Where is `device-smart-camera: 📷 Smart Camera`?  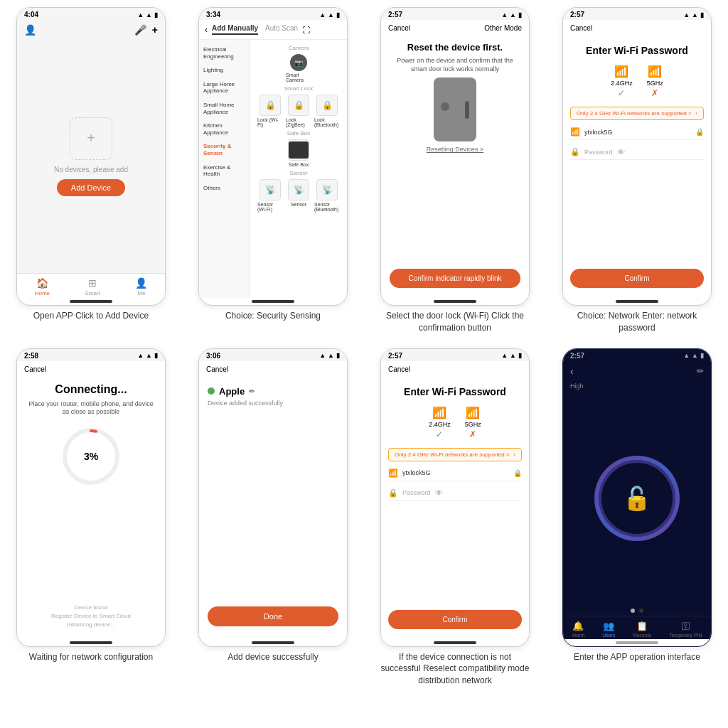 device-smart-camera: 📷 Smart Camera is located at coordinates (299, 68).